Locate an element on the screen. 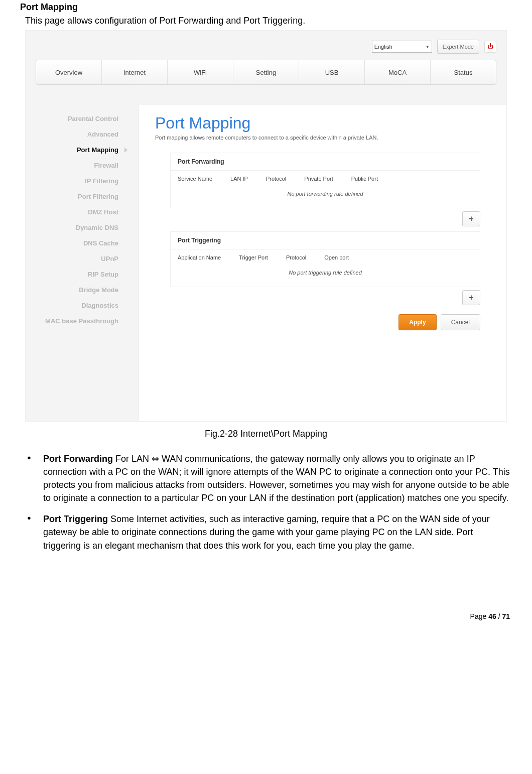  description-list: Port Forwarding For LAN ⇔ WAN communicat… is located at coordinates (266, 502).